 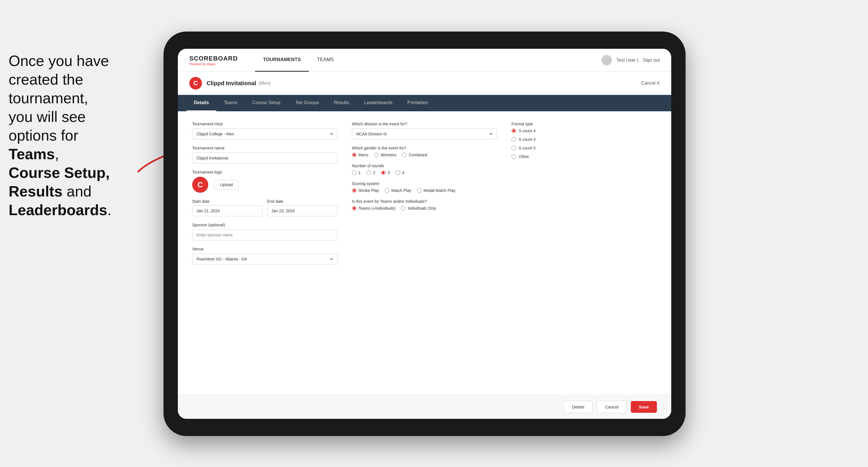 I want to click on individuals-only: Individuals Only, so click(x=418, y=208).